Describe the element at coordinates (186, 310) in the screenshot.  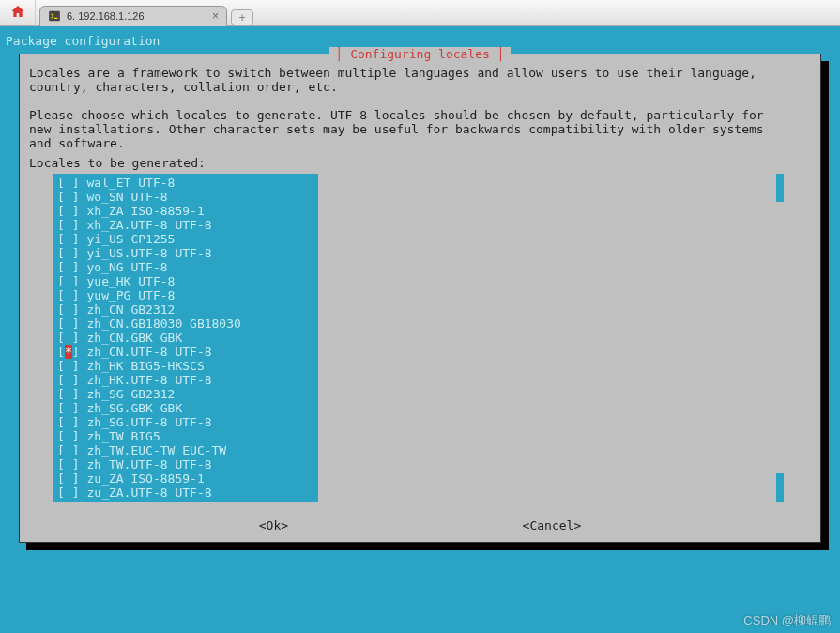
I see `locale-item: [ ] zh_CN GB2312` at that location.